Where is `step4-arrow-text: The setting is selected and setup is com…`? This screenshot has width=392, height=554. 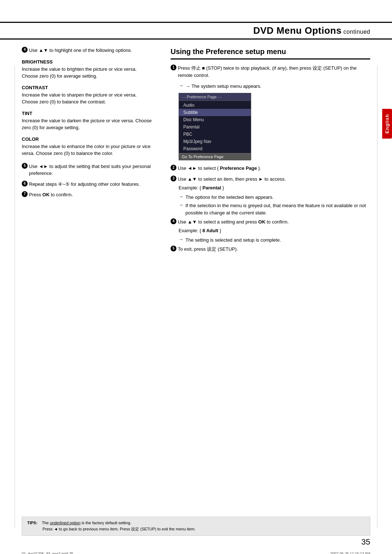
step4-arrow-text: The setting is selected and setup is com… is located at coordinates (233, 240).